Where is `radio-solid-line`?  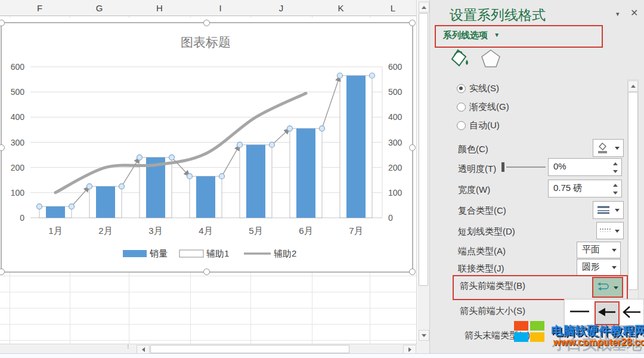
radio-solid-line is located at coordinates (462, 88).